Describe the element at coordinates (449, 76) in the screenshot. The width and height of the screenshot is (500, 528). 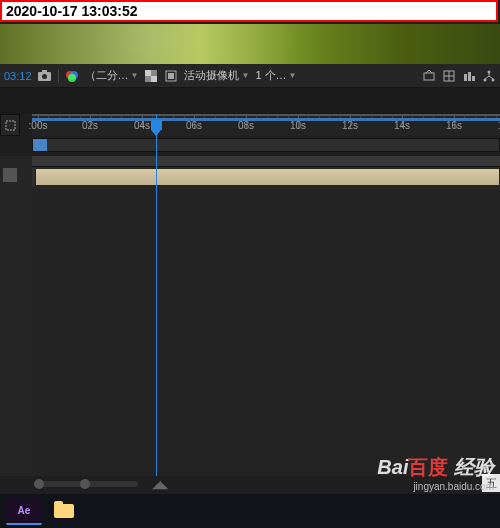
I see `pixel-aspect-icon` at that location.